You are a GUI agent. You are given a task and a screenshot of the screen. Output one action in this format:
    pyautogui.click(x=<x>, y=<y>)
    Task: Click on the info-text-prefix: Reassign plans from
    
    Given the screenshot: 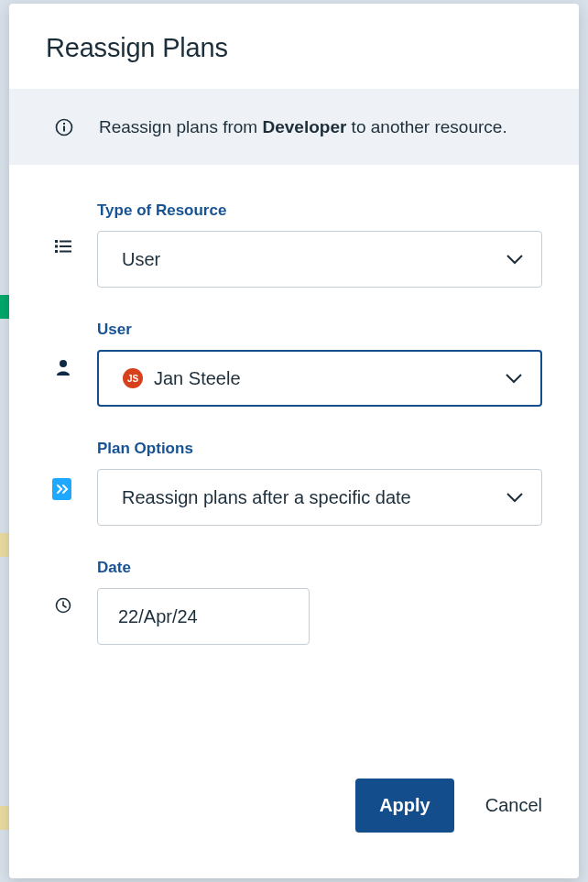 What is the action you would take?
    pyautogui.click(x=180, y=126)
    